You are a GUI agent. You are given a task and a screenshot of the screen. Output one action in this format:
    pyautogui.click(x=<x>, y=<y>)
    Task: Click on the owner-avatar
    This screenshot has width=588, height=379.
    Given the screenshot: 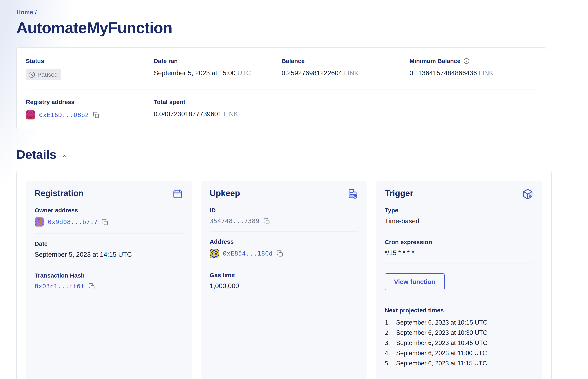 What is the action you would take?
    pyautogui.click(x=39, y=222)
    